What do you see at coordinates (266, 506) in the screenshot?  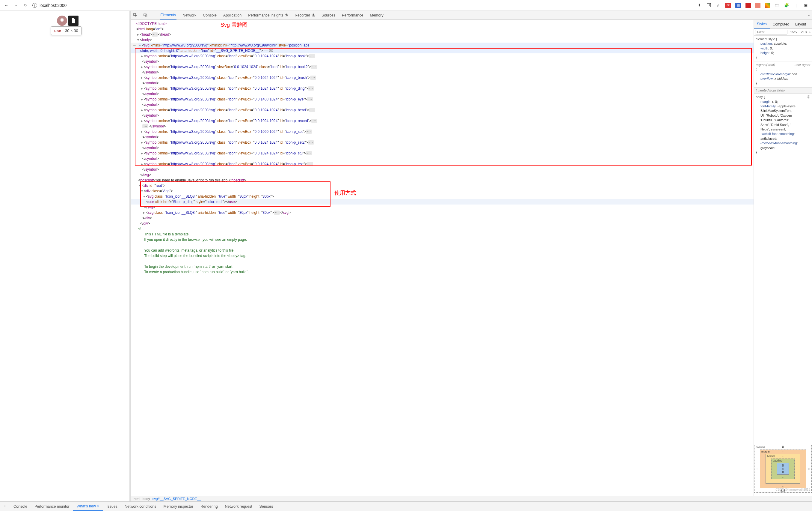 I see `drawer-tab-sensors: Sensors` at bounding box center [266, 506].